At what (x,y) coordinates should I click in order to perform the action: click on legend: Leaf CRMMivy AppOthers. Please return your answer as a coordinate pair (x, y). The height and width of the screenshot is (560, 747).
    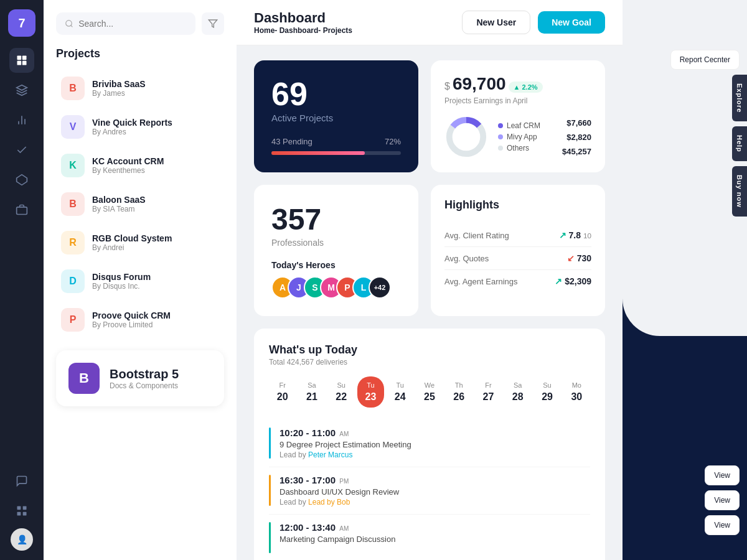
    Looking at the image, I should click on (525, 137).